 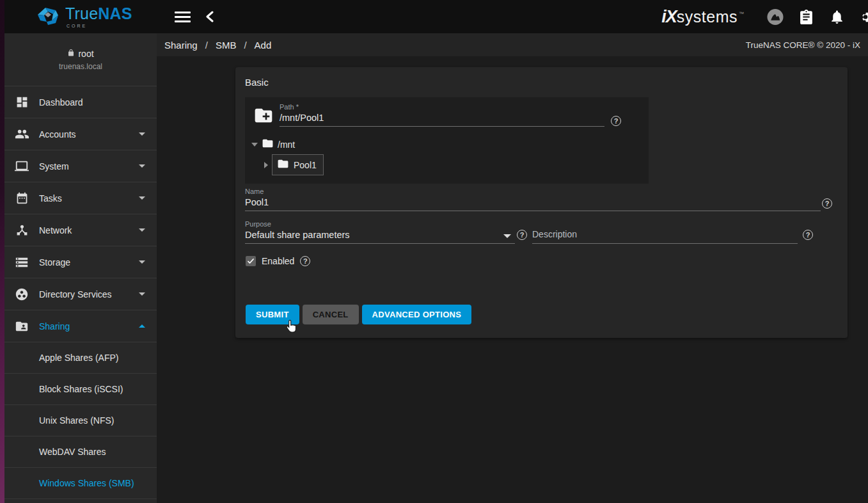 What do you see at coordinates (272, 315) in the screenshot?
I see `submit-button: SUBMIT` at bounding box center [272, 315].